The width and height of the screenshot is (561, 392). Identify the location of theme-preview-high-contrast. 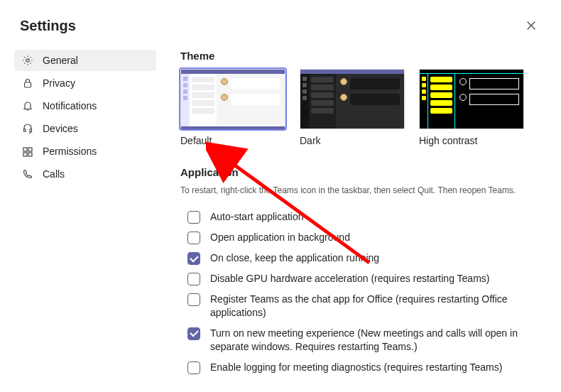
(472, 99).